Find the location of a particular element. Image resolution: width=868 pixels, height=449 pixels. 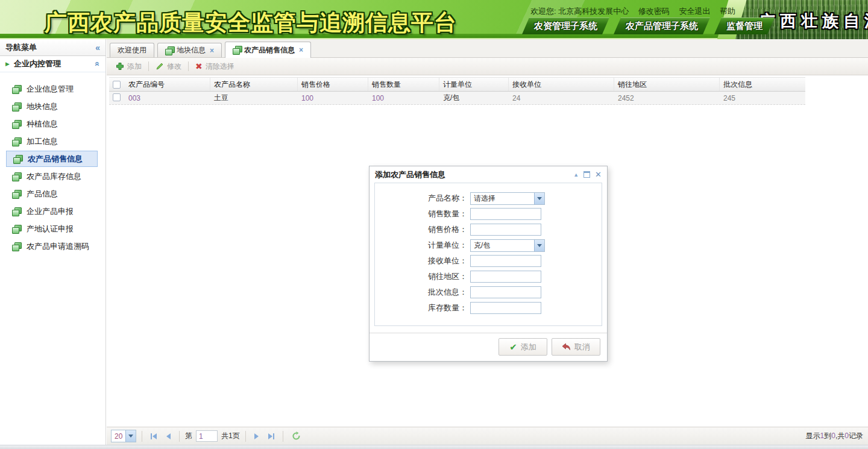

sidebar-item-label: 产品信息 is located at coordinates (42, 194).